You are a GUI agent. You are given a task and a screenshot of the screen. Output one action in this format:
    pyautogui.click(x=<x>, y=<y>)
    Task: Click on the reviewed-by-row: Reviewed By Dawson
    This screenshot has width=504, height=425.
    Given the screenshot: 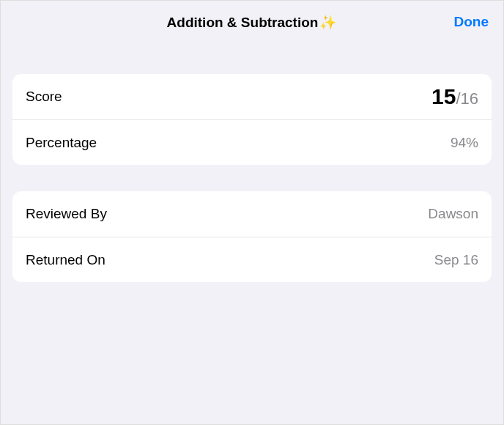 What is the action you would take?
    pyautogui.click(x=252, y=214)
    